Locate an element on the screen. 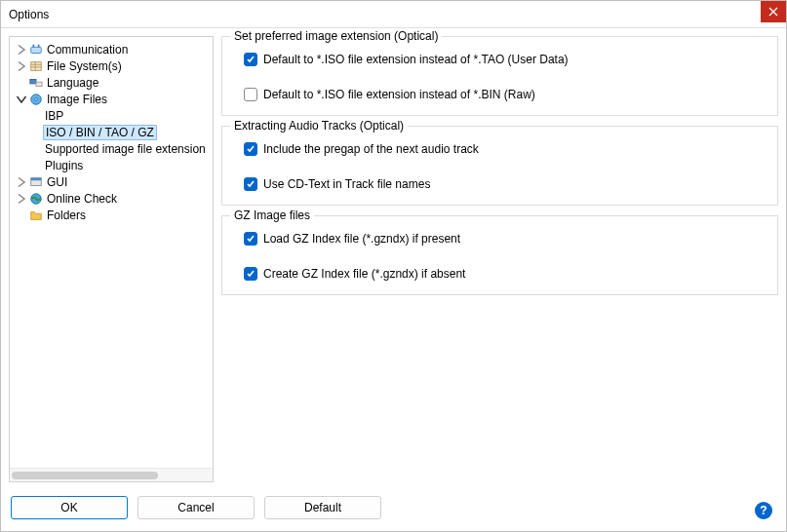 This screenshot has width=787, height=532. button-bar: OK Cancel Default ? is located at coordinates (394, 511).